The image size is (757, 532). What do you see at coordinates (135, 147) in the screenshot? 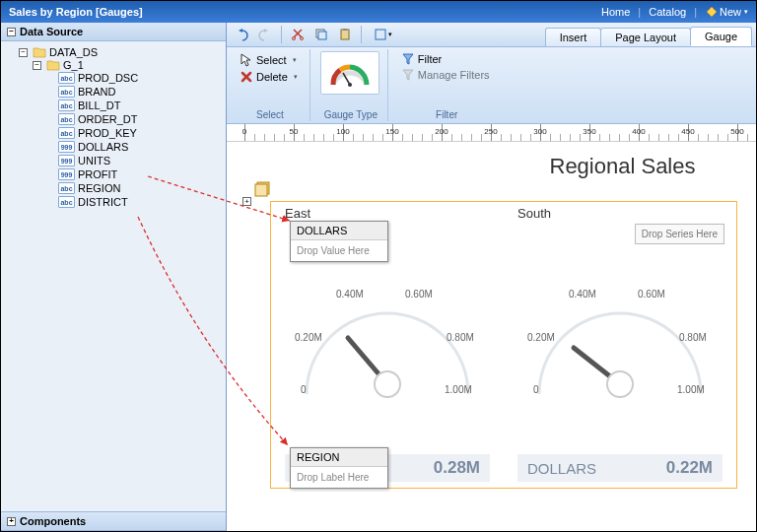
I see `tree-field: 999DOLLARS` at bounding box center [135, 147].